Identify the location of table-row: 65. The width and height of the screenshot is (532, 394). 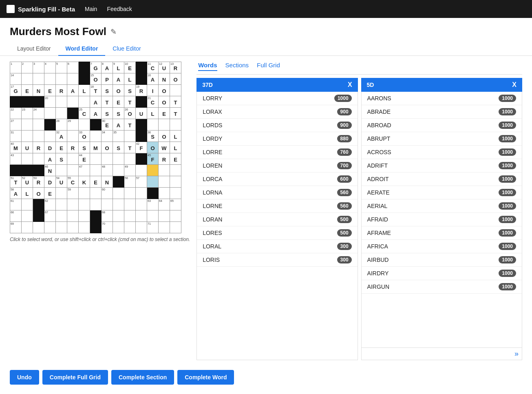
(176, 205).